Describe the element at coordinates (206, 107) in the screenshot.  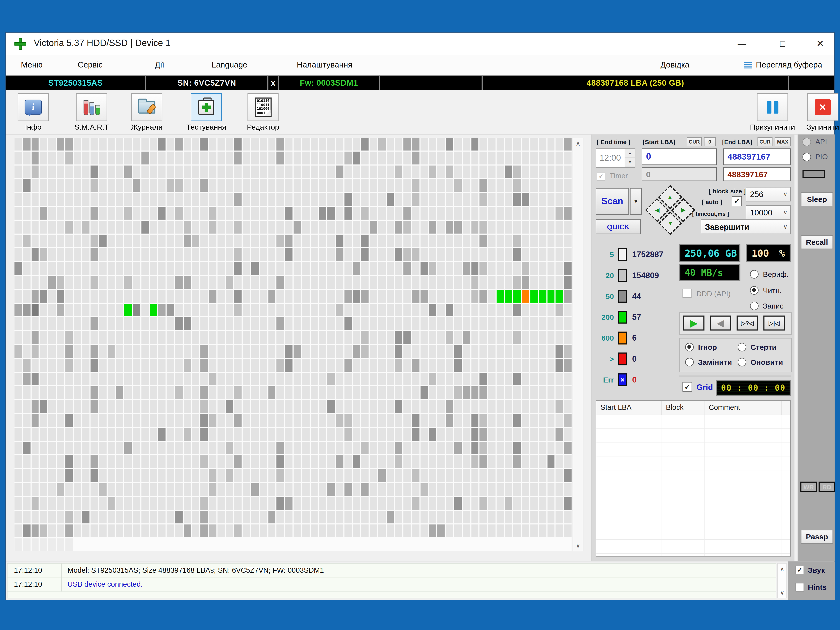
I see `test-button` at that location.